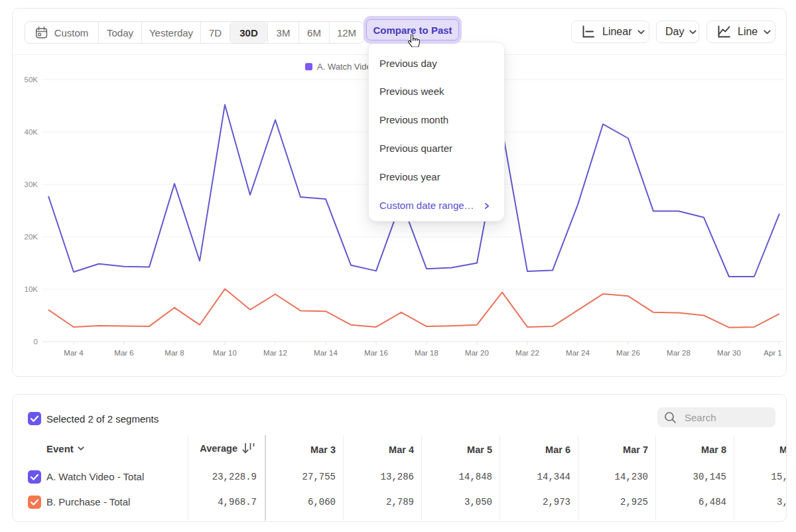  What do you see at coordinates (32, 80) in the screenshot?
I see `svg-text: 50K` at bounding box center [32, 80].